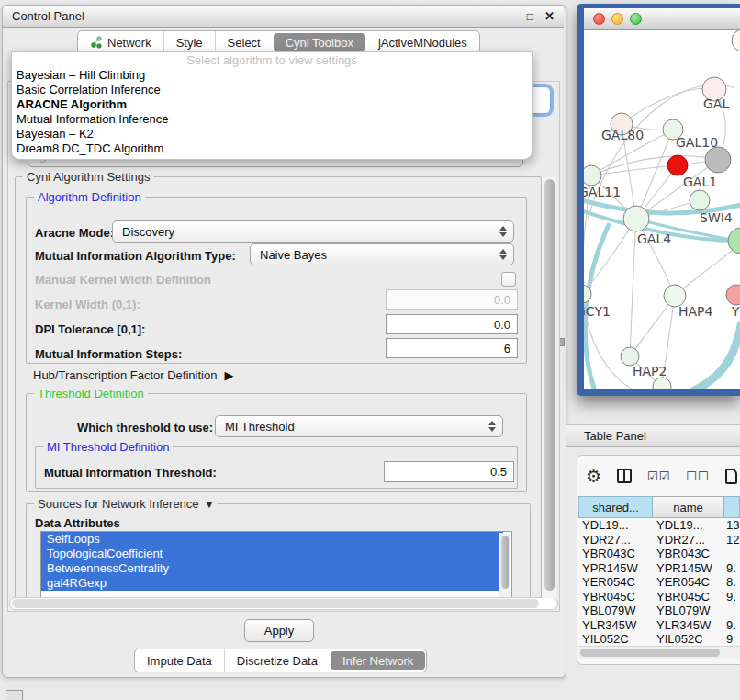 This screenshot has height=700, width=740. Describe the element at coordinates (549, 17) in the screenshot. I see `close-panel-icon: ✕` at that location.